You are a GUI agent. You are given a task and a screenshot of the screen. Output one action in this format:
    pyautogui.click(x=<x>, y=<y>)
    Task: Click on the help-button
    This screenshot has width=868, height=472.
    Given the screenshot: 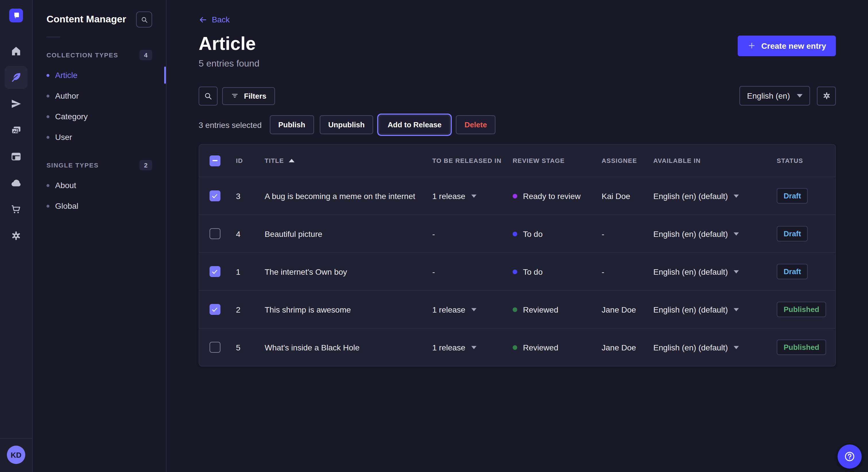 What is the action you would take?
    pyautogui.click(x=850, y=457)
    